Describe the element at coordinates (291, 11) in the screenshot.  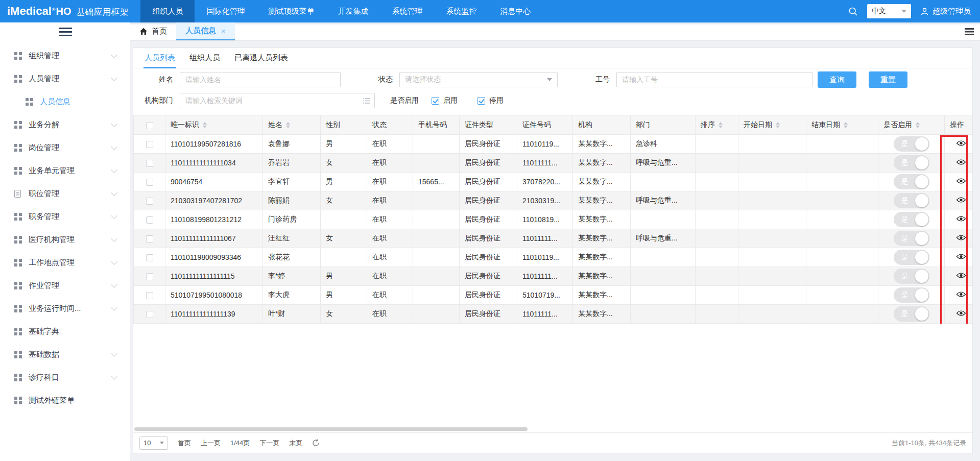
I see `nav-item: 测试顶级菜单` at that location.